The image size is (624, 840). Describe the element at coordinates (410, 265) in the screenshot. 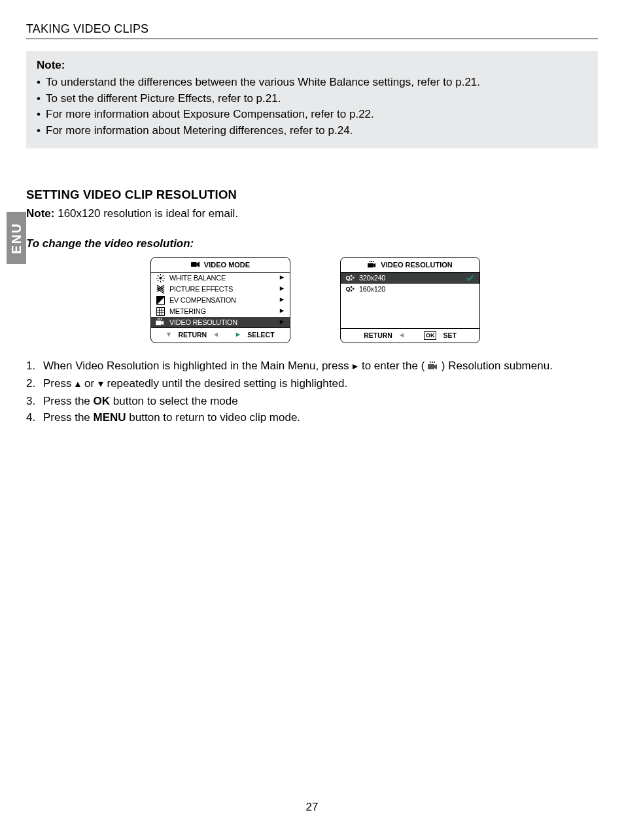

I see `camera-menu-header: VIDEO RESOLUTION` at that location.